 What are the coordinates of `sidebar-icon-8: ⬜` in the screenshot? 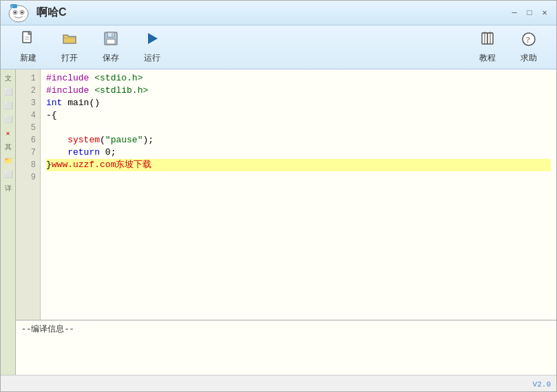 It's located at (8, 175).